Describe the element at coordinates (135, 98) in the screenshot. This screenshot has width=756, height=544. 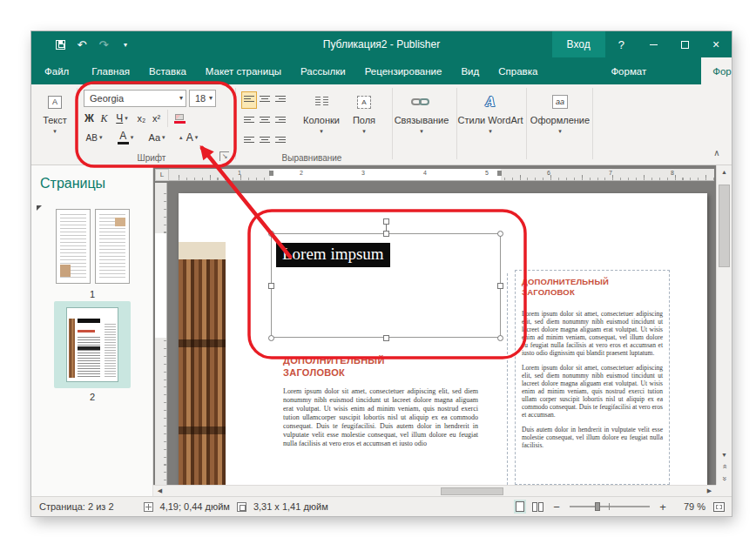
I see `font-name-combobox: Georgia ▾` at that location.